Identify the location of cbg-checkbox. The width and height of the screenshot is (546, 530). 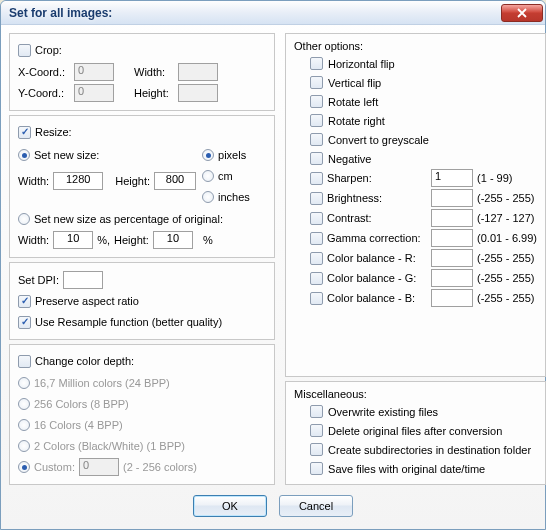
(316, 278).